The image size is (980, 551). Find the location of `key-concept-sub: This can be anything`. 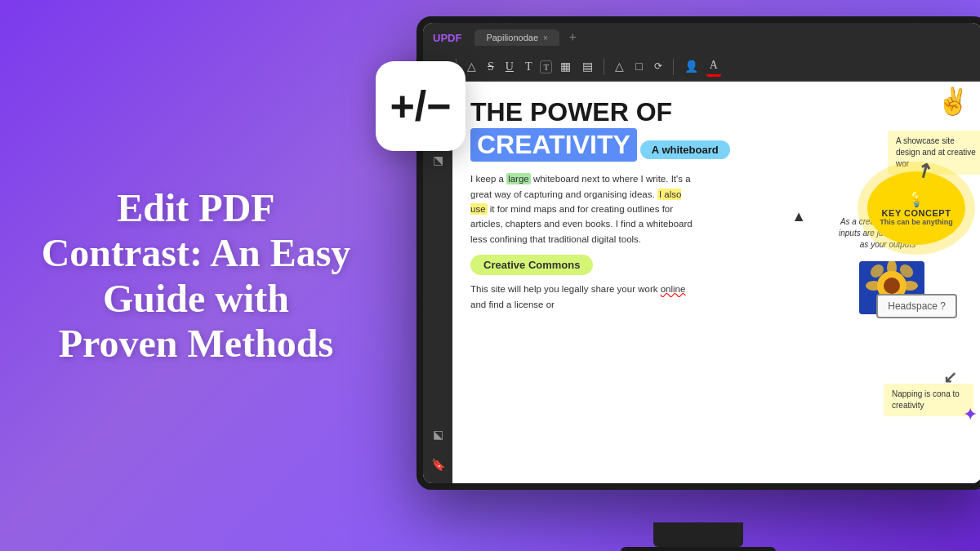

key-concept-sub: This can be anything is located at coordinates (916, 222).